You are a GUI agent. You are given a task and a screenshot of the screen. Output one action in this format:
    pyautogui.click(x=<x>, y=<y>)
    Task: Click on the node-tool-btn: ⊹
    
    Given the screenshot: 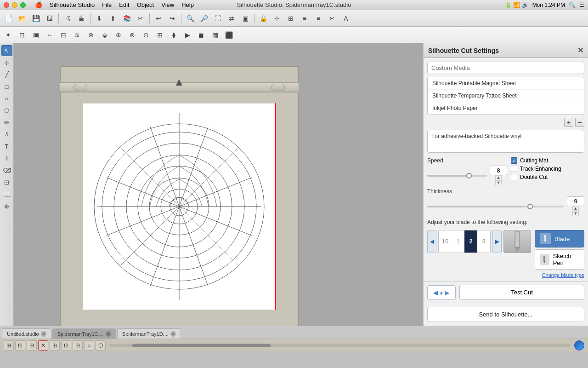 What is the action you would take?
    pyautogui.click(x=7, y=63)
    